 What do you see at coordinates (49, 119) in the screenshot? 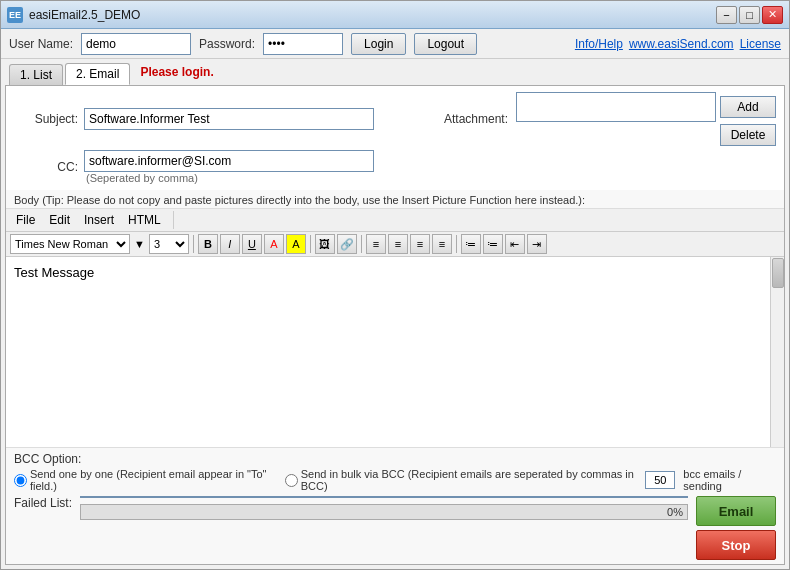
I see `subject-label: Subject:` at bounding box center [49, 119].